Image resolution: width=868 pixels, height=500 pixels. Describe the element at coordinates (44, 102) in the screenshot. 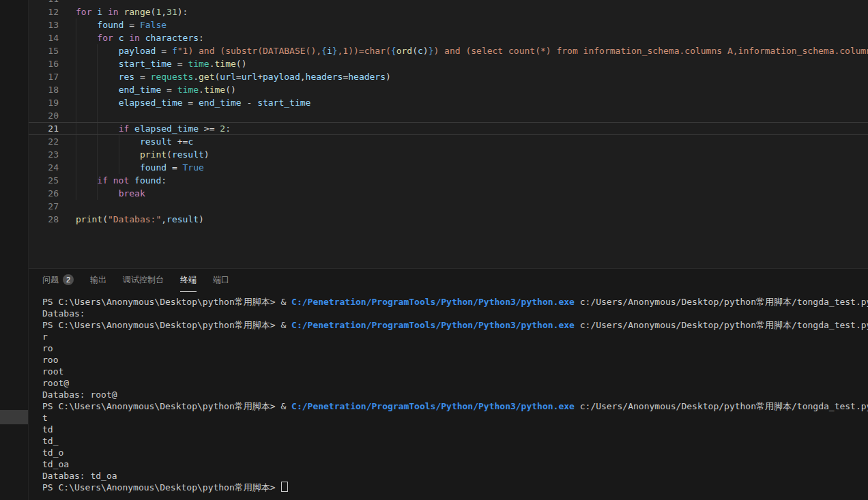

I see `line-number: 19` at that location.